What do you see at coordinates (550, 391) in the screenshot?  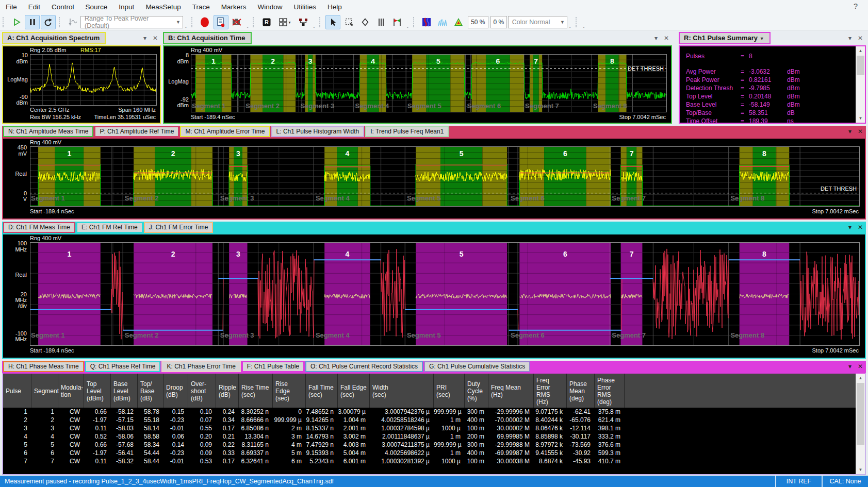 I see `col-header: Freq Error RMS (Hz)` at bounding box center [550, 391].